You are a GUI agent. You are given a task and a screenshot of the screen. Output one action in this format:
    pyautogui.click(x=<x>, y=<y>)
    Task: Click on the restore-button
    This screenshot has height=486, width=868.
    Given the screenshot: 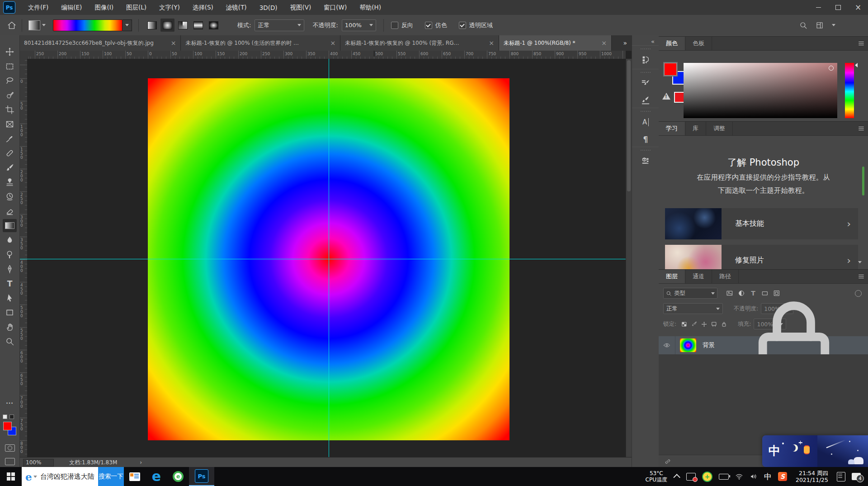 What is the action you would take?
    pyautogui.click(x=838, y=7)
    